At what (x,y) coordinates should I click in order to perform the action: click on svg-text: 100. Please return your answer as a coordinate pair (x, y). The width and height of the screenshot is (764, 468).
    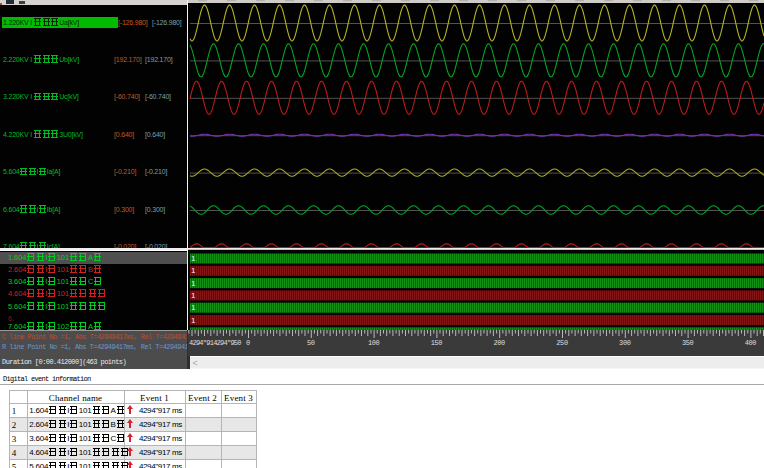
    Looking at the image, I should click on (374, 343).